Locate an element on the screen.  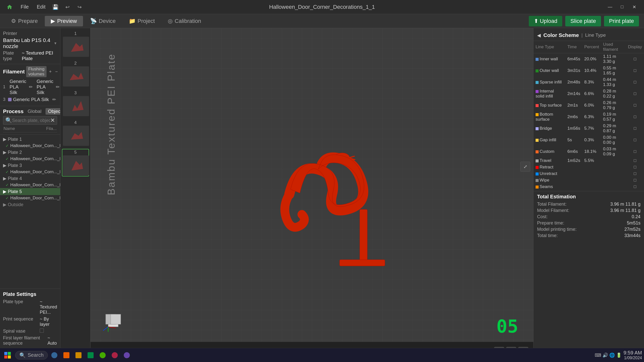
orientation-cube is located at coordinates (113, 322).